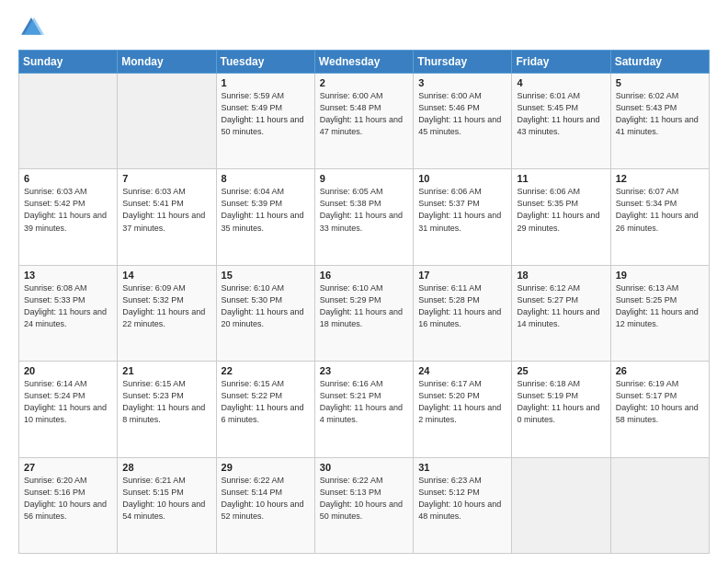 This screenshot has height=563, width=728. Describe the element at coordinates (660, 306) in the screenshot. I see `day-info: Sunrise: 6:13 AM Sunset: 5:25 PM Dayligh…` at that location.